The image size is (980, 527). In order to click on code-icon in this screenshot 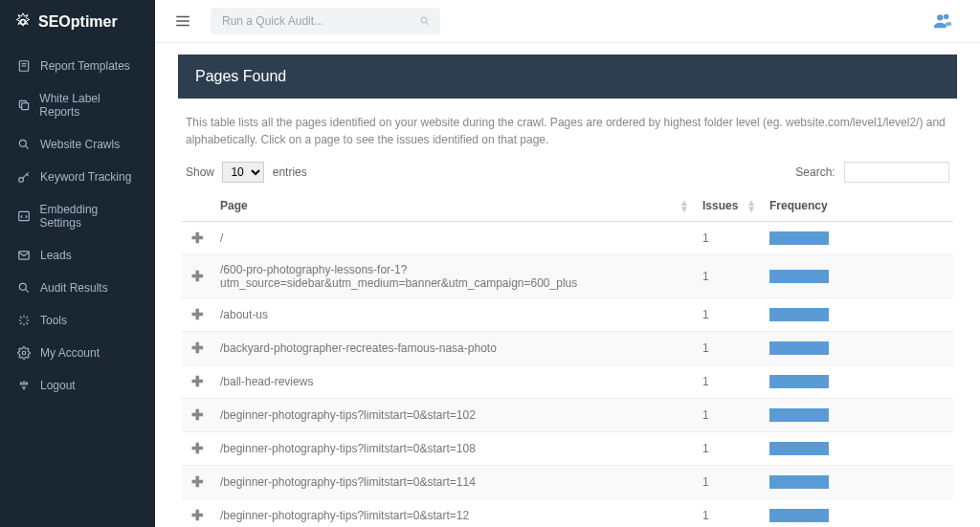, I will do `click(24, 216)`.